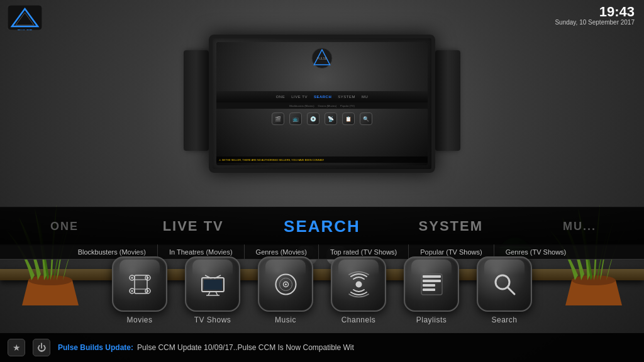  Describe the element at coordinates (280, 97) in the screenshot. I see `tv-nav-one: ONE` at that location.